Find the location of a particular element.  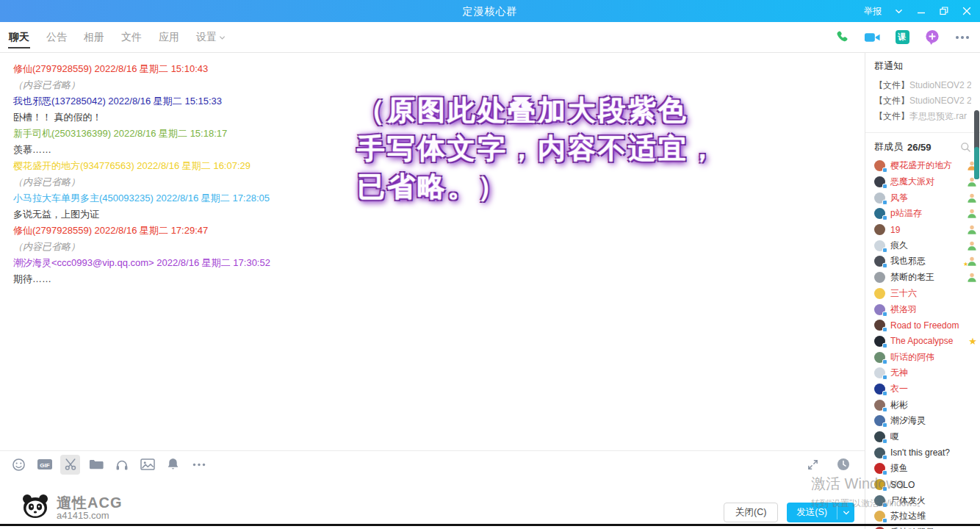

member-name: SOLO is located at coordinates (925, 485).